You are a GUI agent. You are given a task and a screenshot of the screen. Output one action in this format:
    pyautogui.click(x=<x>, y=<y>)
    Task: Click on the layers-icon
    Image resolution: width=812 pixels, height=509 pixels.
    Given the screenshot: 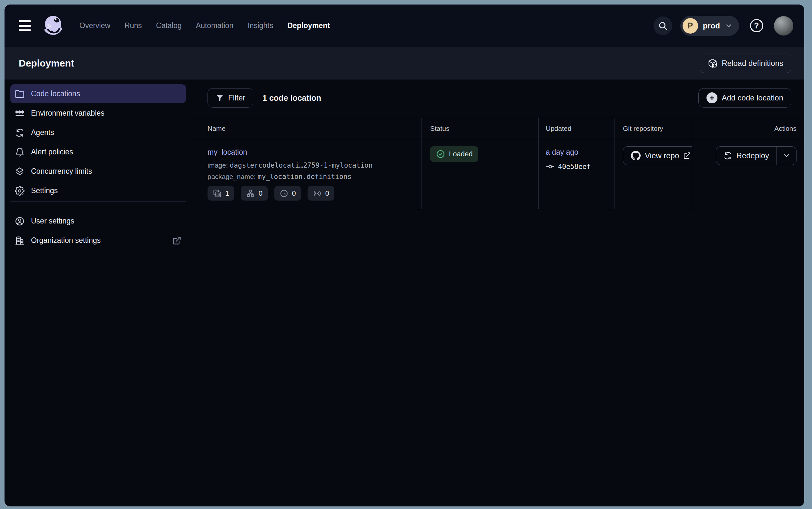 What is the action you would take?
    pyautogui.click(x=20, y=172)
    